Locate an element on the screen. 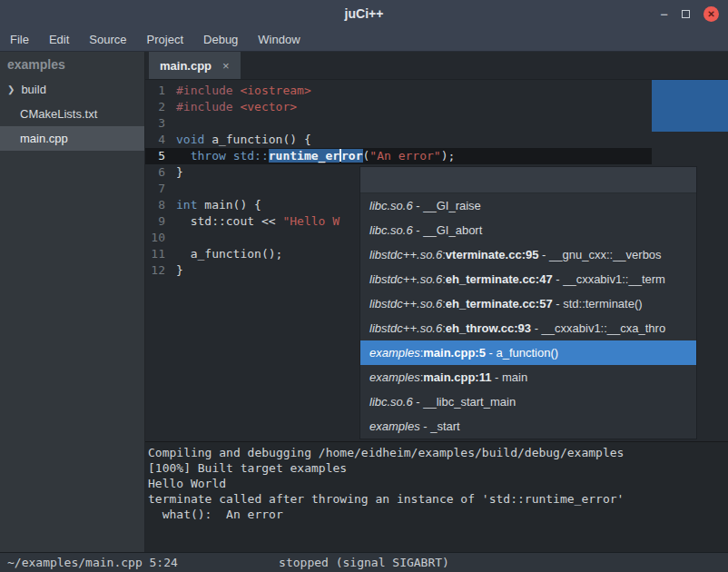 This screenshot has width=728, height=572. code-kw: int is located at coordinates (187, 205).